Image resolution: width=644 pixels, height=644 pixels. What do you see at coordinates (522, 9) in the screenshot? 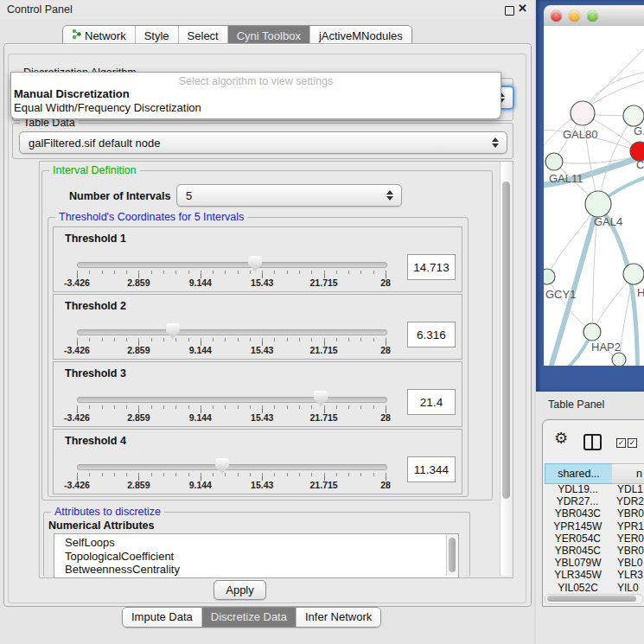
I see `close-icon: ✕` at bounding box center [522, 9].